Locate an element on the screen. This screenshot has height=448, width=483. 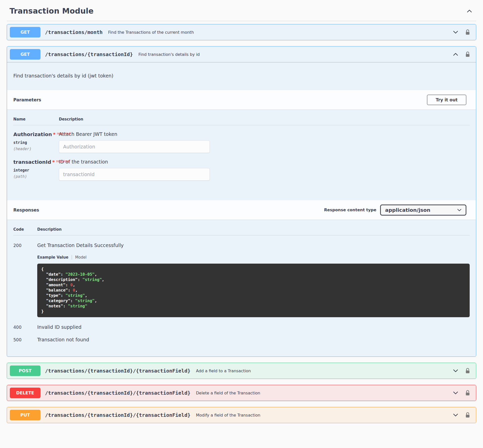
endpoint-summary: Modify a field of the Transaction is located at coordinates (324, 415).